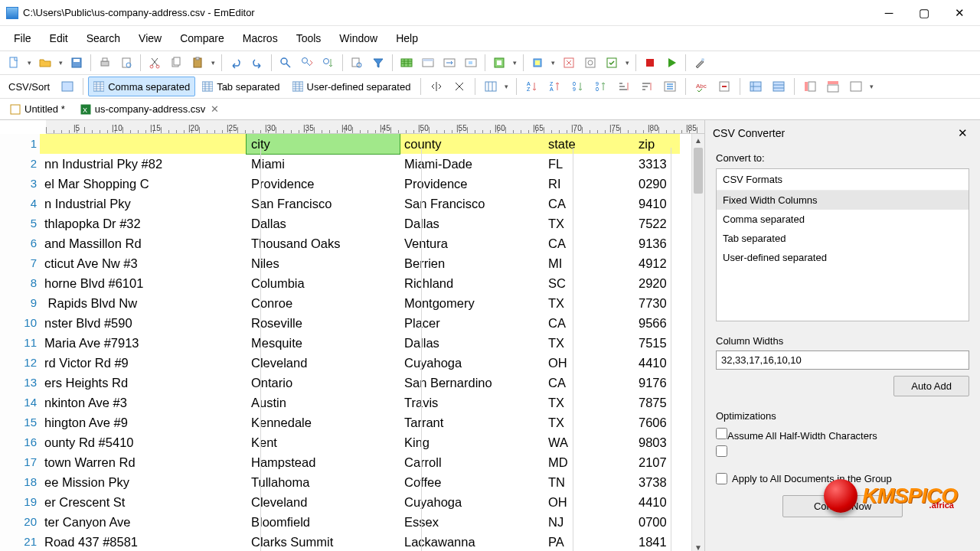  I want to click on pivot-button, so click(756, 86).